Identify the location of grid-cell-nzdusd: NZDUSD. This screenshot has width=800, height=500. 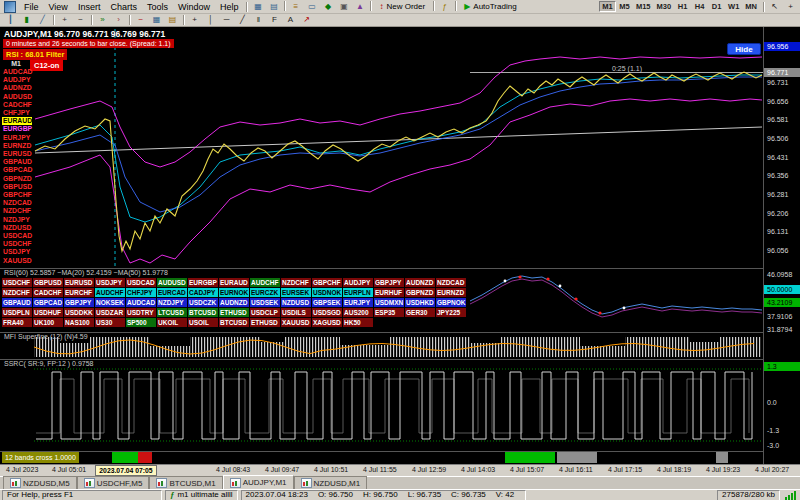
(296, 302).